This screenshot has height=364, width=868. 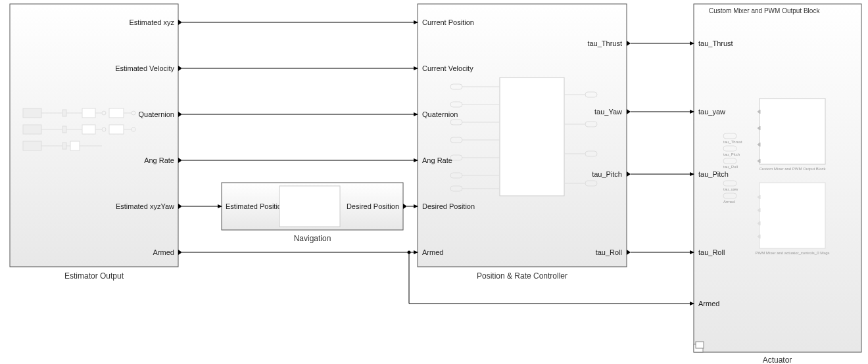 I want to click on port-ang-rate: Ang Rate, so click(x=159, y=160).